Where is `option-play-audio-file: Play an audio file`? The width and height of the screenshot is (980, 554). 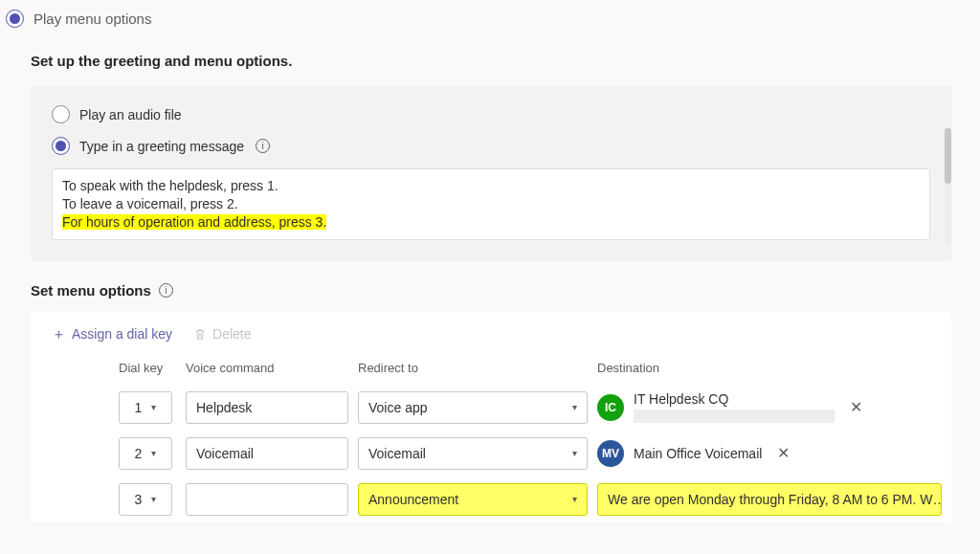 option-play-audio-file: Play an audio file is located at coordinates (491, 115).